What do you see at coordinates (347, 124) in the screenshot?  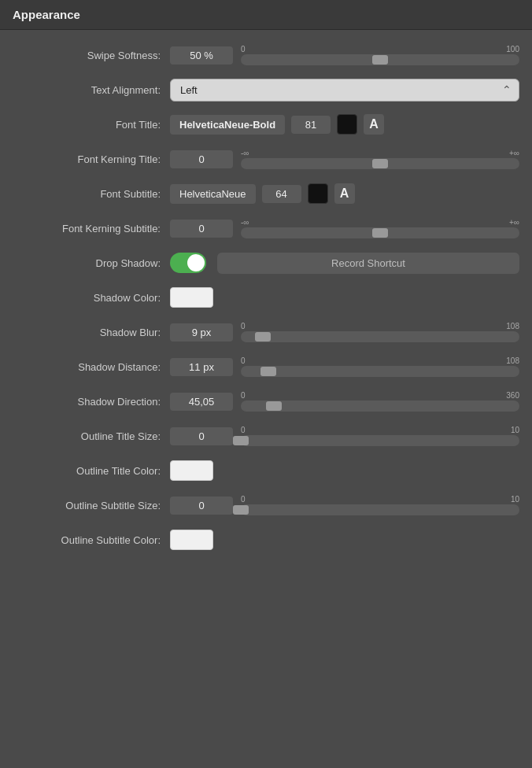 I see `font-title-color-swatch` at bounding box center [347, 124].